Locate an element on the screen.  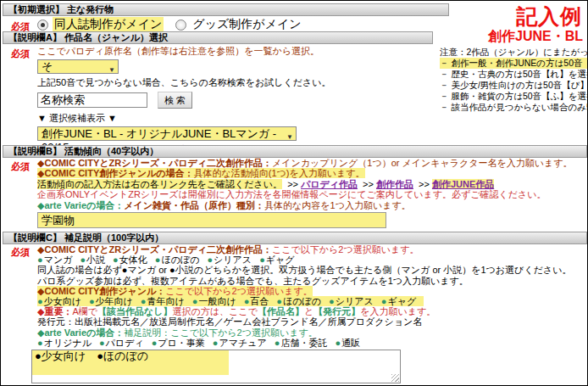
section-header-c: 【説明欄C】 補足説明（100字以内） is located at coordinates (295, 238).